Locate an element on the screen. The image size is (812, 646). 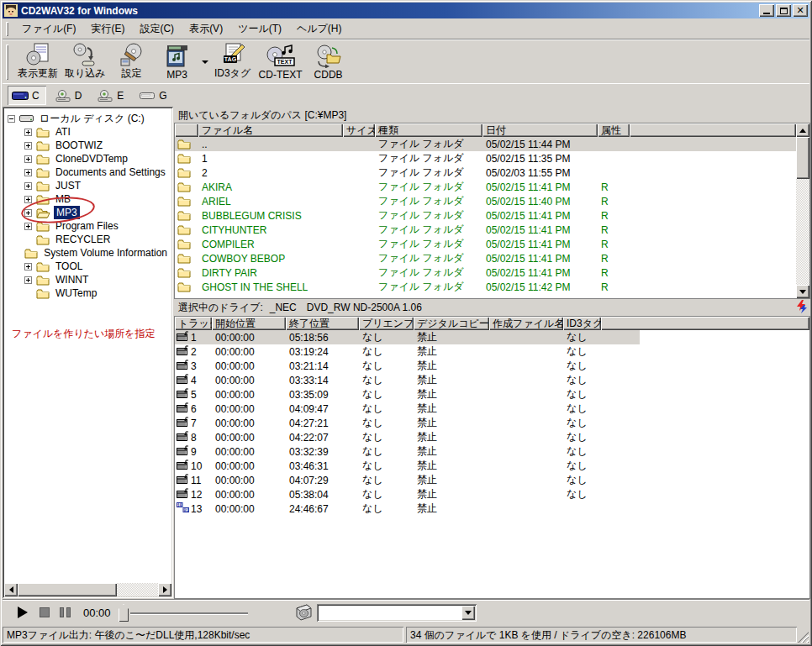
seek-slider-track is located at coordinates (189, 613).